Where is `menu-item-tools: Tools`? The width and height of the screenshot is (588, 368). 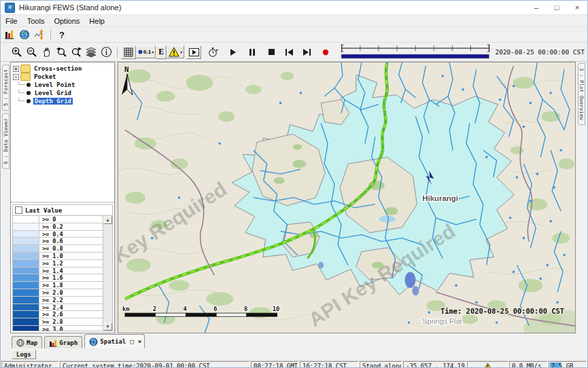
menu-item-tools: Tools is located at coordinates (36, 21).